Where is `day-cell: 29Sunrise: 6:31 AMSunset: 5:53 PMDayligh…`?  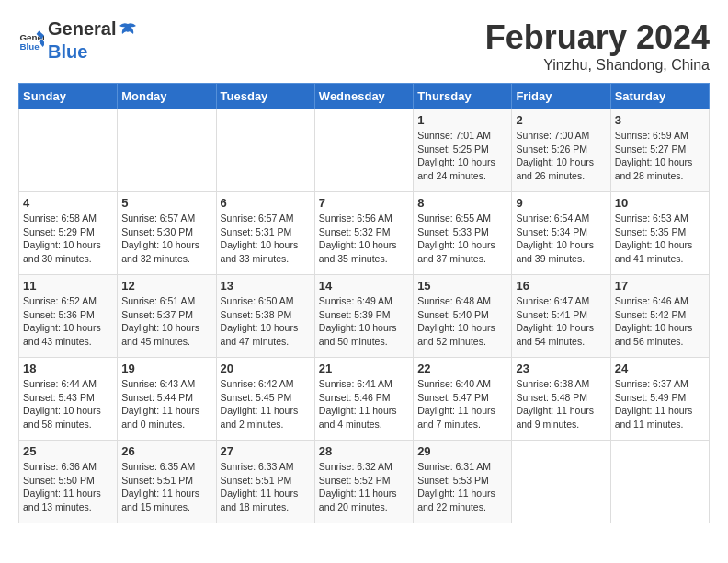 day-cell: 29Sunrise: 6:31 AMSunset: 5:53 PMDayligh… is located at coordinates (463, 482).